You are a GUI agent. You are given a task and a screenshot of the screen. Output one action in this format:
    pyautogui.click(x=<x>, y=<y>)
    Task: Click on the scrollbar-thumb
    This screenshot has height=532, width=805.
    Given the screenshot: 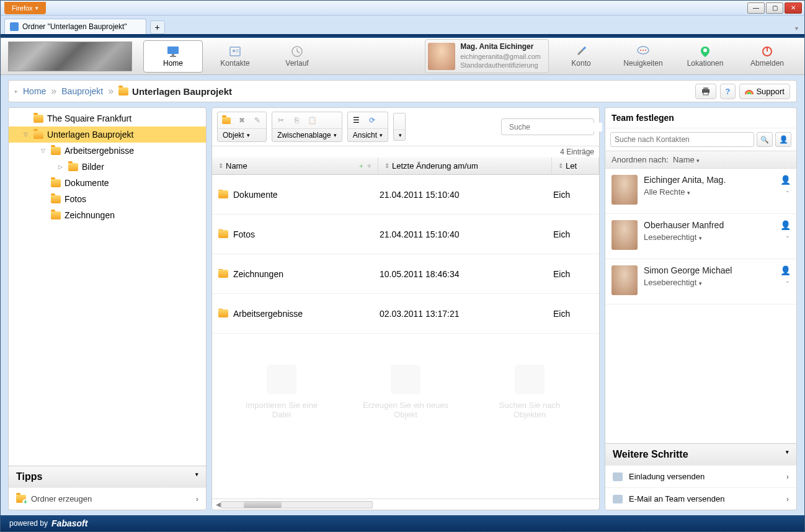 What is the action you would take?
    pyautogui.click(x=263, y=505)
    